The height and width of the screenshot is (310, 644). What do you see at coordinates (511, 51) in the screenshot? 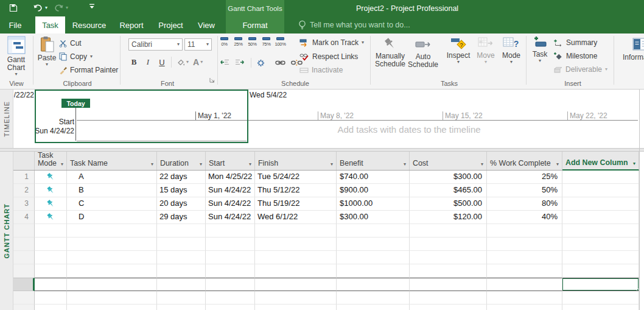
I see `task-mode-button: ? Mode ▾` at bounding box center [511, 51].